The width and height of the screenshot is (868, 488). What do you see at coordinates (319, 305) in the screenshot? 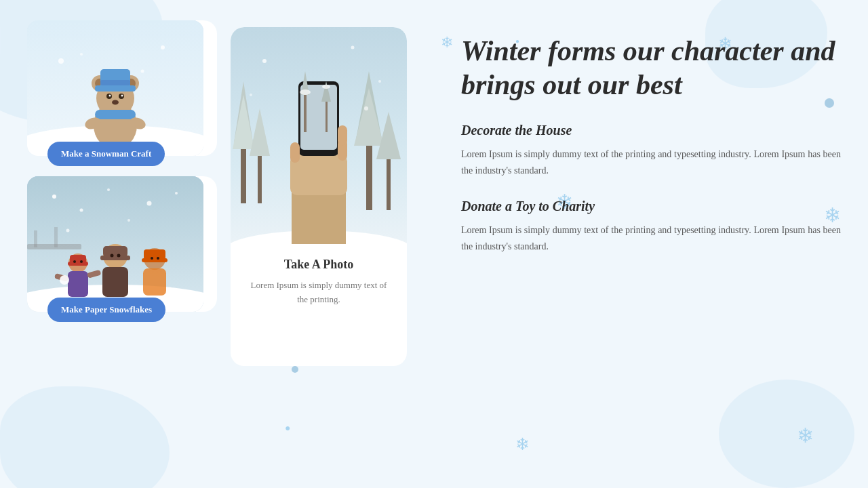
I see `photo-description-card: Take A Photo Lorem Ipsum is simply dummy…` at bounding box center [319, 305].